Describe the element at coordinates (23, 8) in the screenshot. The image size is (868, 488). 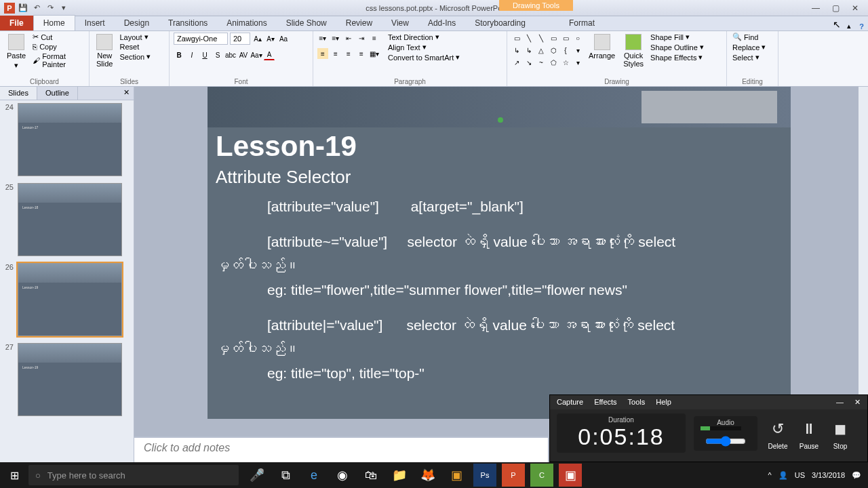
I see `save-icon: 💾` at that location.